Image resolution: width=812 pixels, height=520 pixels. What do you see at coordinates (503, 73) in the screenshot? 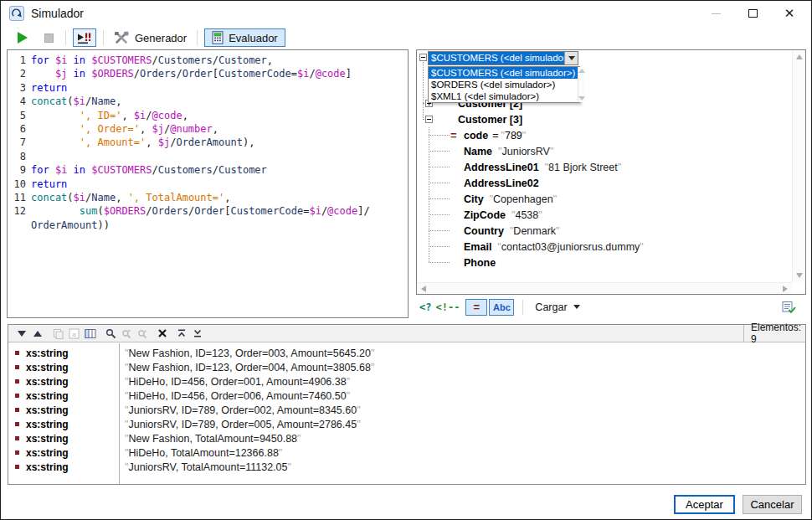
I see `combo-option: $CUSTOMERS (<del simulador>)` at bounding box center [503, 73].